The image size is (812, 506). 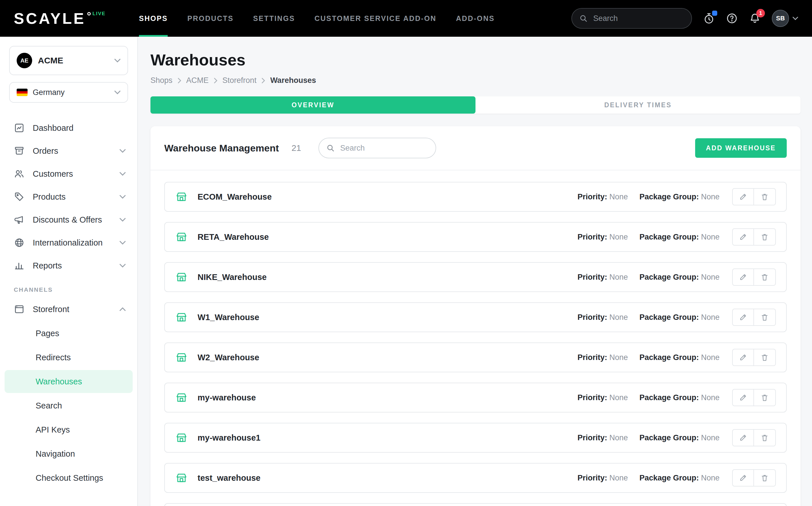 What do you see at coordinates (732, 18) in the screenshot?
I see `help-icon` at bounding box center [732, 18].